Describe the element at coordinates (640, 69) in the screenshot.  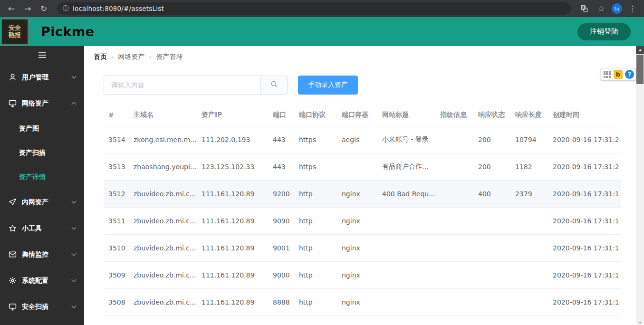
I see `scrollbar-thumb` at that location.